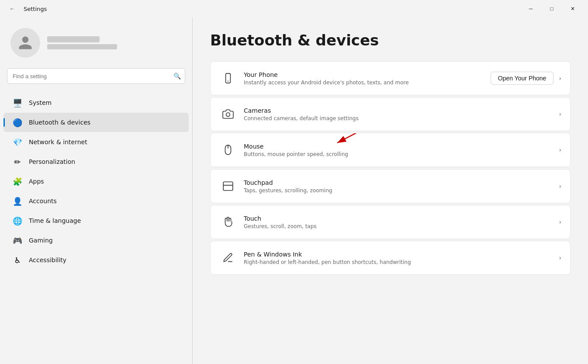 The image size is (588, 364). What do you see at coordinates (96, 46) in the screenshot?
I see `user-section` at bounding box center [96, 46].